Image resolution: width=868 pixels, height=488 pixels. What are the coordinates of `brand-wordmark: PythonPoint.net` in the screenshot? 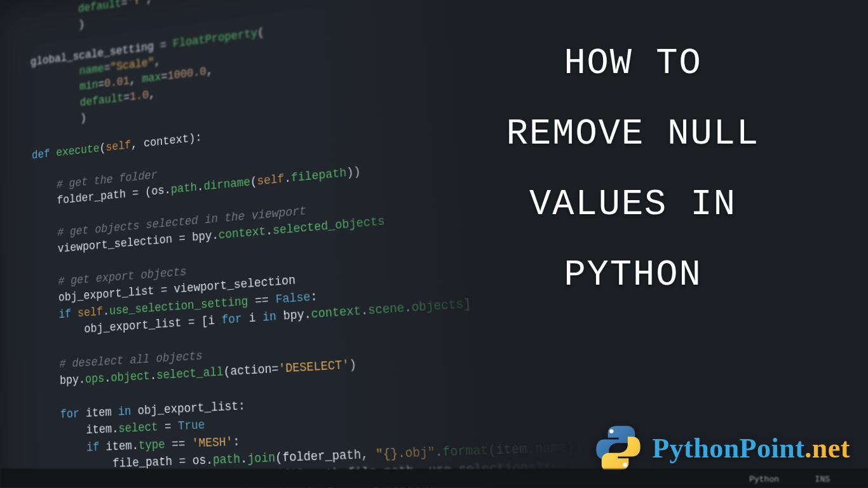 It's located at (751, 449).